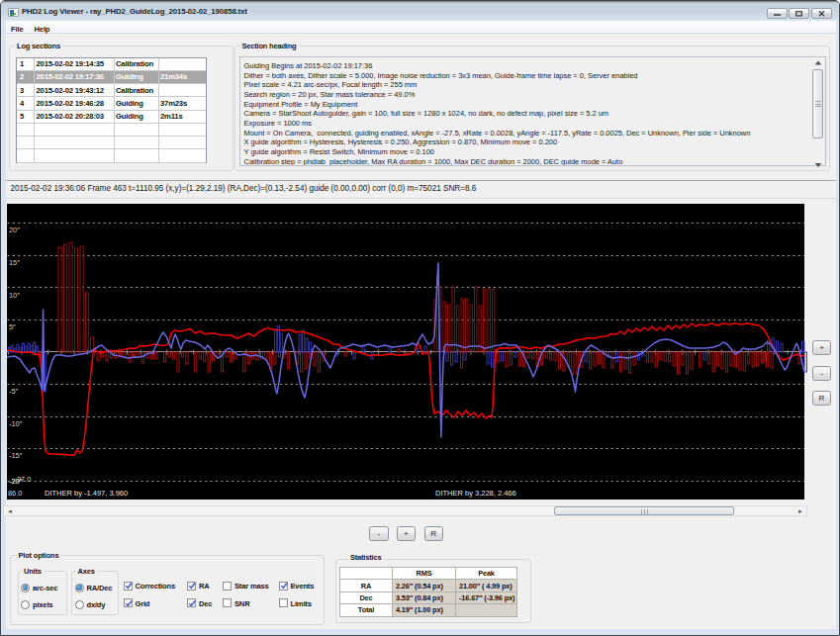 The image size is (840, 636). What do you see at coordinates (86, 493) in the screenshot?
I see `svg-text: DITHER by -1.497, 3.960` at bounding box center [86, 493].